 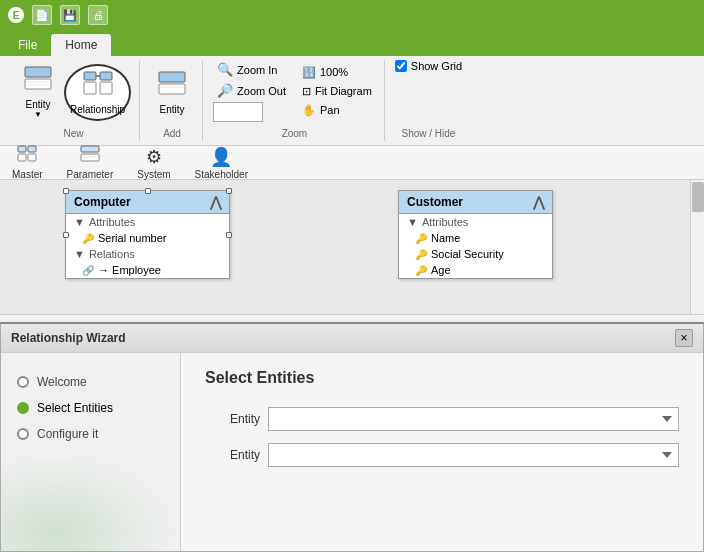 What do you see at coordinates (337, 92) in the screenshot?
I see `fit-diagram-button: ⊡ Fit Diagram` at bounding box center [337, 92].